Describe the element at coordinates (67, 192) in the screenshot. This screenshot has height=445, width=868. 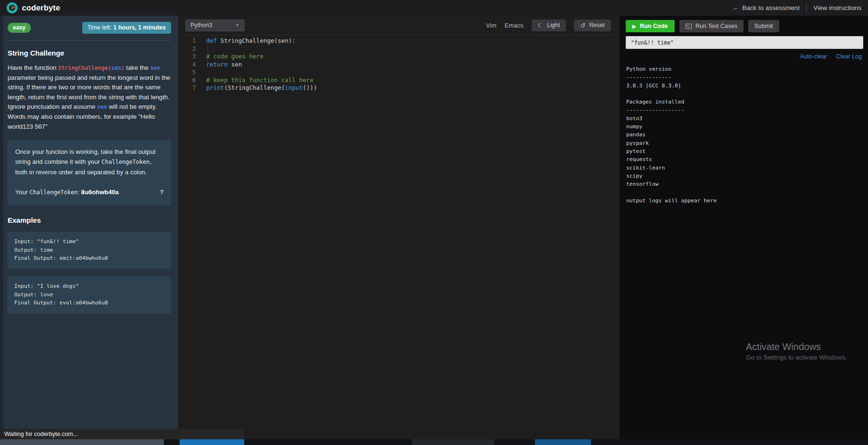
I see `token-line: Your ChallengeToken: 8u6ohwb40a` at that location.